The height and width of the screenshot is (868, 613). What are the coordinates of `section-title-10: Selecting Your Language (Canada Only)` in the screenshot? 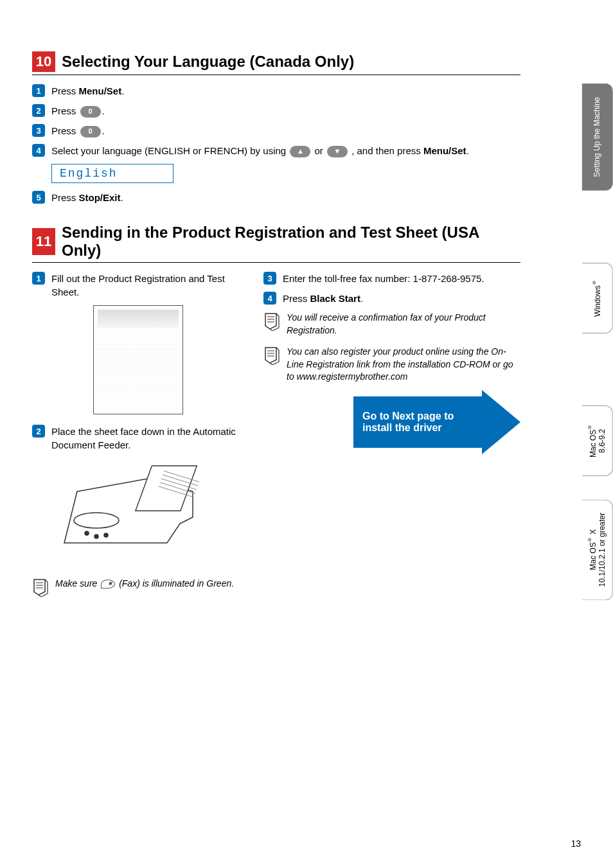 It's located at (208, 62).